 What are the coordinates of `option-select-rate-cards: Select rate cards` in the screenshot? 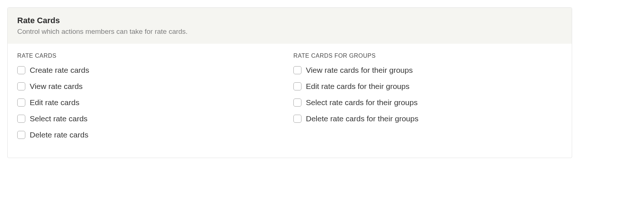 It's located at (152, 119).